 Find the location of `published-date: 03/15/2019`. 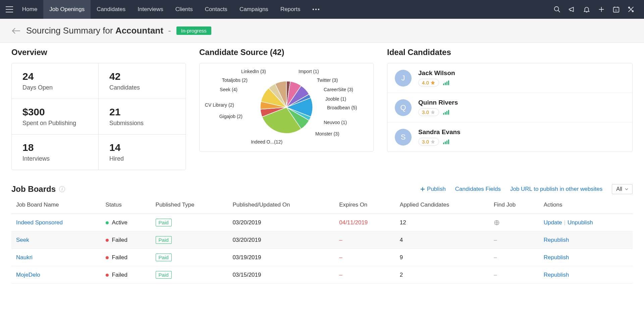

published-date: 03/15/2019 is located at coordinates (281, 275).